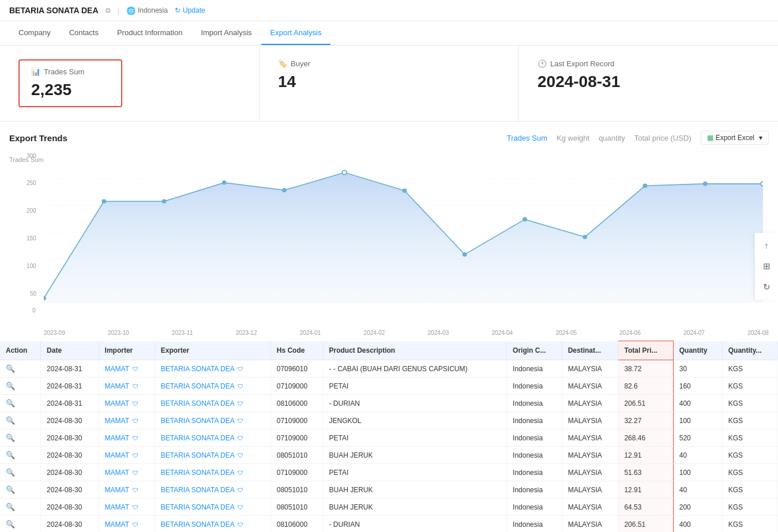 This screenshot has width=778, height=532. What do you see at coordinates (698, 507) in the screenshot?
I see `cell-quantity: 200` at bounding box center [698, 507].